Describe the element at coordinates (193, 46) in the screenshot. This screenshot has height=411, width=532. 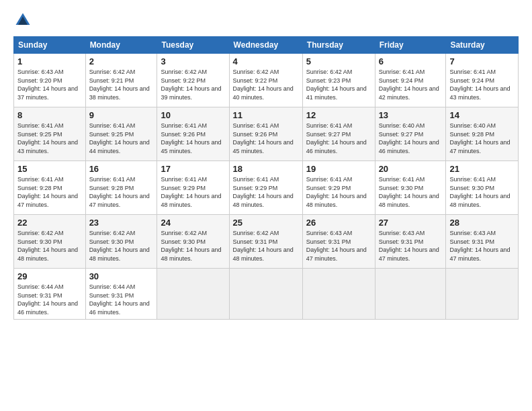
I see `weekday-header-tuesday: Tuesday` at that location.